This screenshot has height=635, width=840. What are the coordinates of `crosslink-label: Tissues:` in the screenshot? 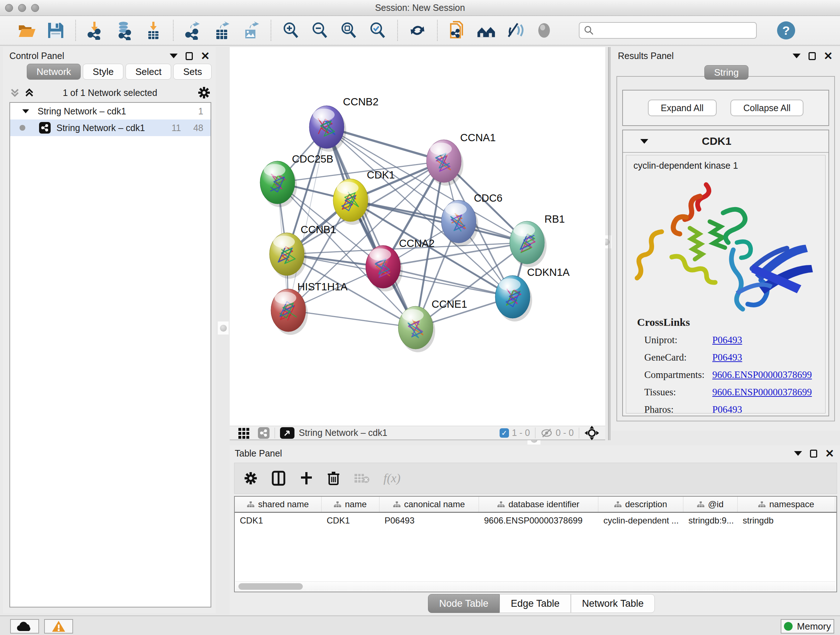 It's located at (678, 392).